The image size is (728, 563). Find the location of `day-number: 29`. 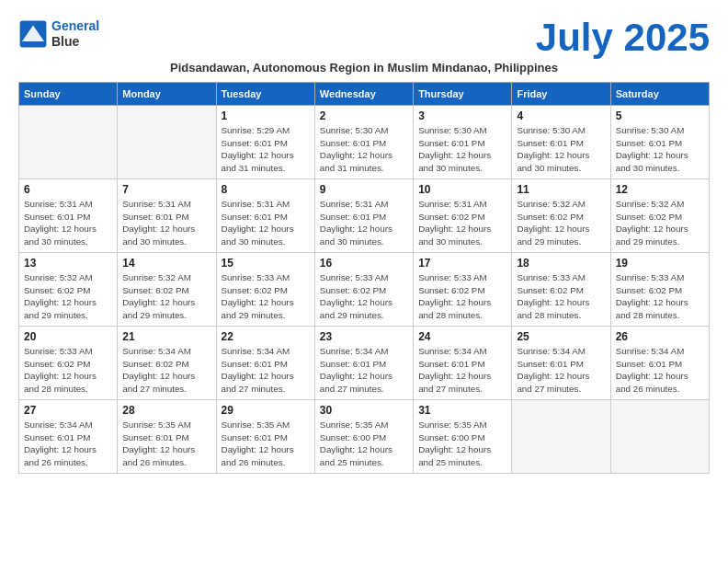

day-number: 29 is located at coordinates (266, 410).